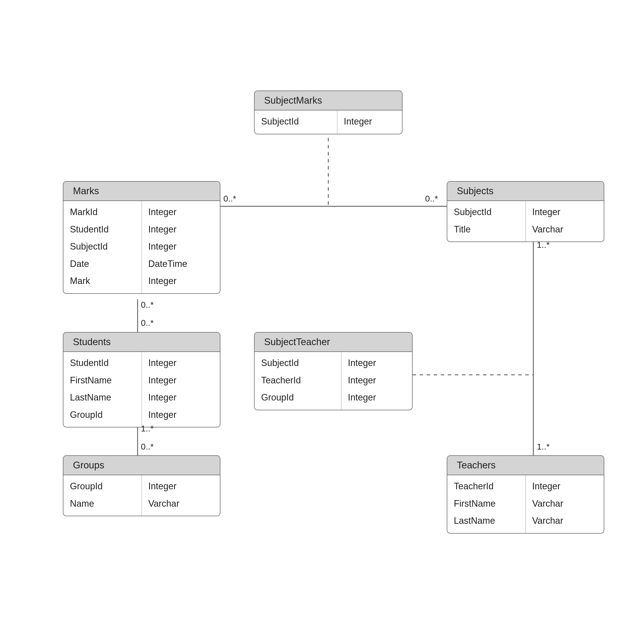  Describe the element at coordinates (525, 211) in the screenshot. I see `entity-subjects: Subjects SubjectId Title Integer Varchar` at that location.